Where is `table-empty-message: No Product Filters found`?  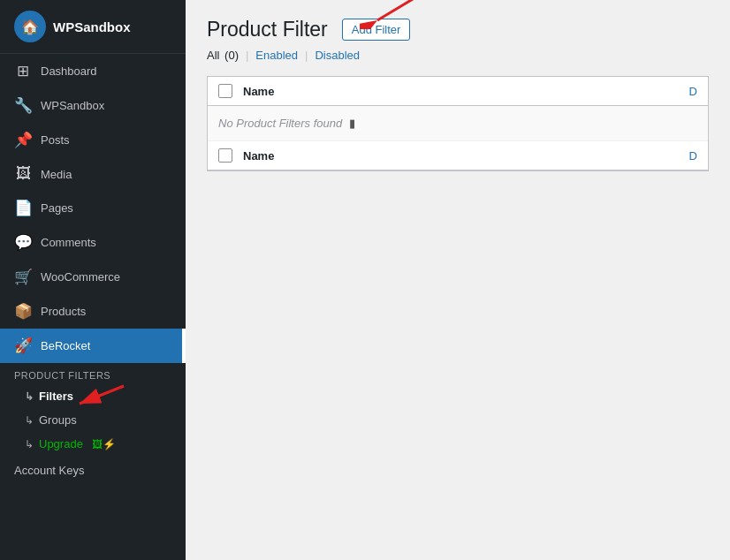 table-empty-message: No Product Filters found is located at coordinates (280, 124).